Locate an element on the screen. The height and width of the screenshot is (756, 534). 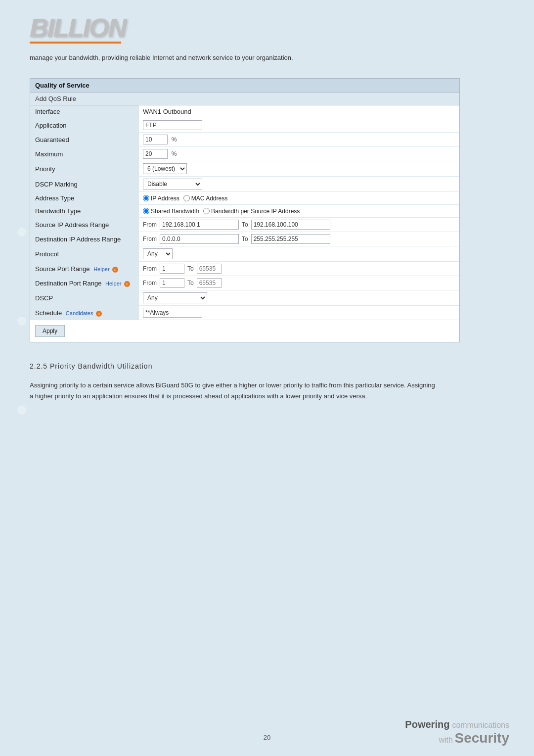
label-dscp: DSCP is located at coordinates (85, 298).